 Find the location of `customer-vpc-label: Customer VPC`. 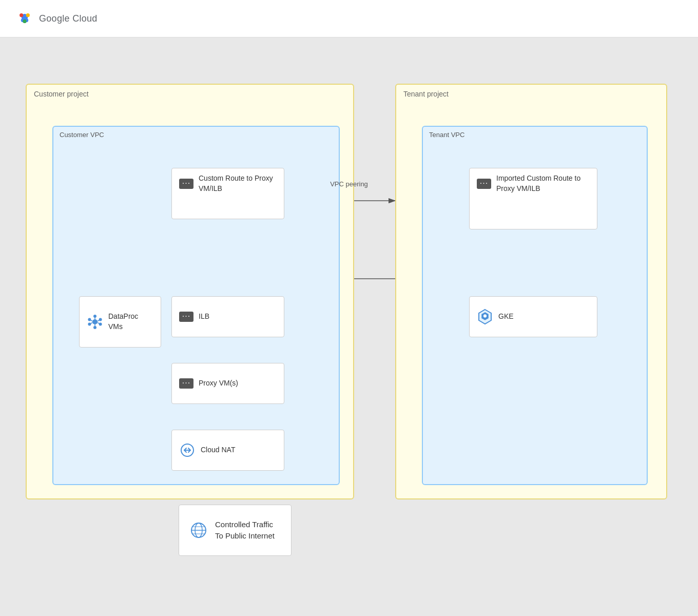

customer-vpc-label: Customer VPC is located at coordinates (82, 134).